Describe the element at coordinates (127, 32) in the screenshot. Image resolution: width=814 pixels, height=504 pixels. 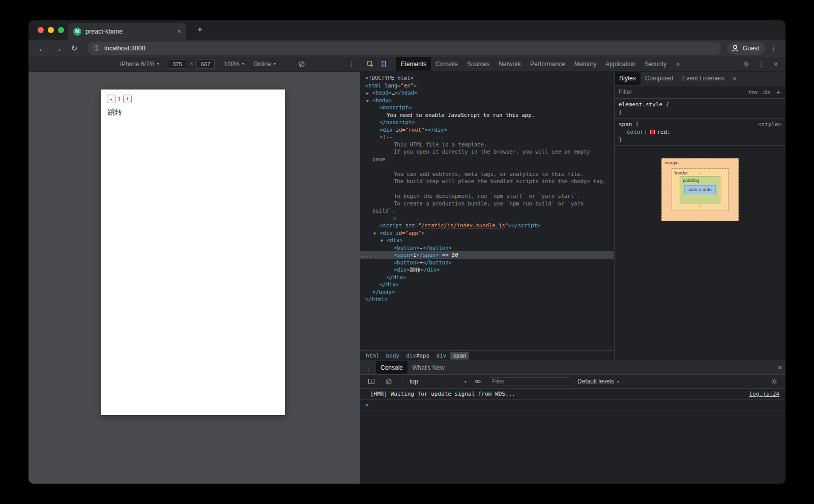
I see `browser-tab: M preact-kbone ×` at that location.